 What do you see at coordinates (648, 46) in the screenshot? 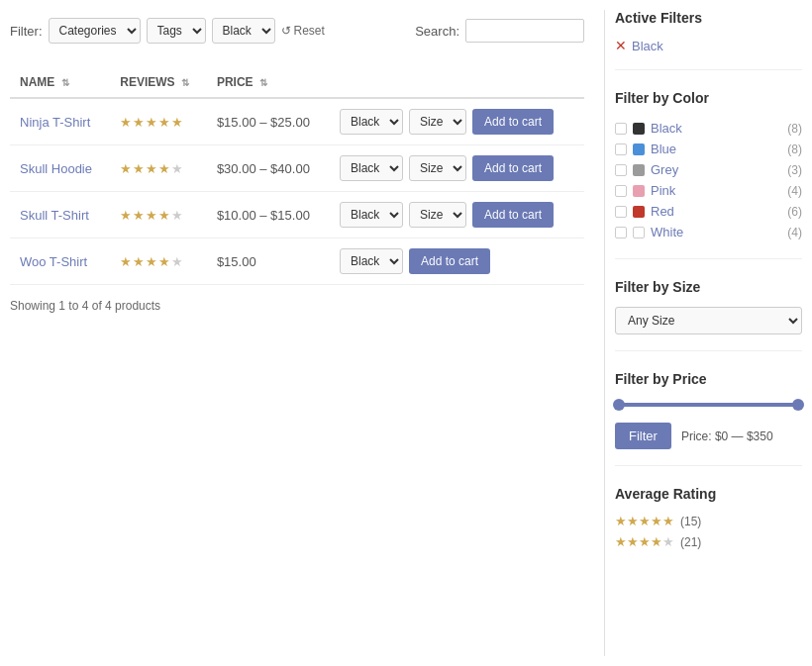
I see `active-filter-link: Black` at bounding box center [648, 46].